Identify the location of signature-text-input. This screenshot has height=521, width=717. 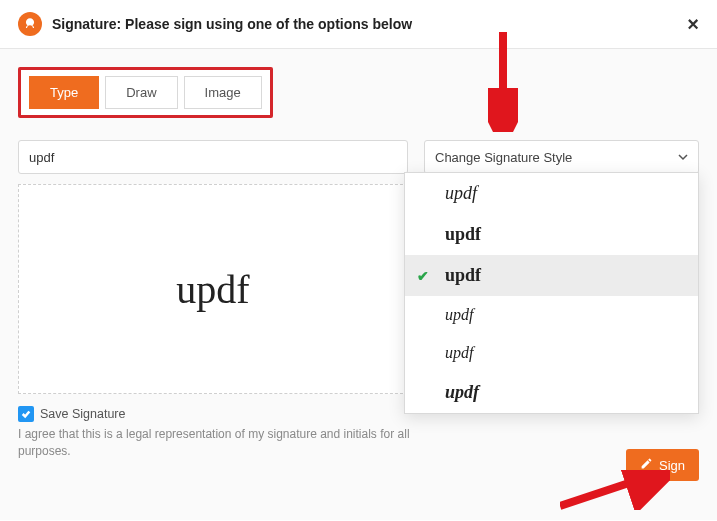
(213, 157).